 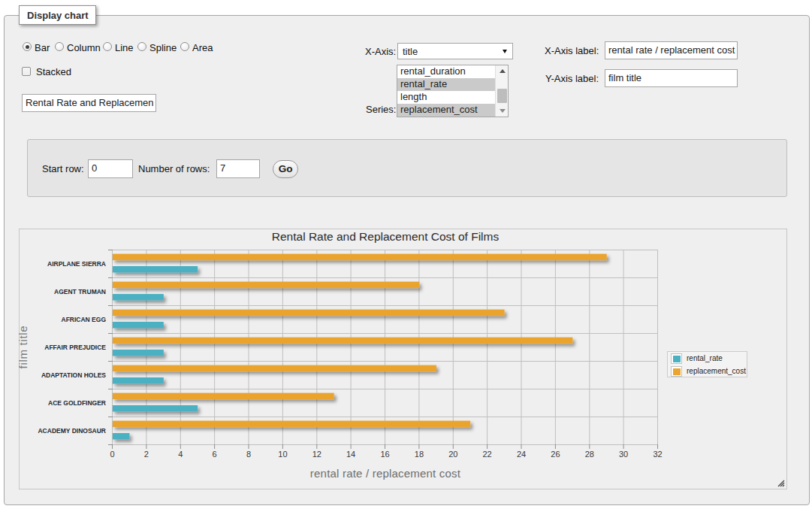 What do you see at coordinates (180, 454) in the screenshot?
I see `svg-text: 4` at bounding box center [180, 454].